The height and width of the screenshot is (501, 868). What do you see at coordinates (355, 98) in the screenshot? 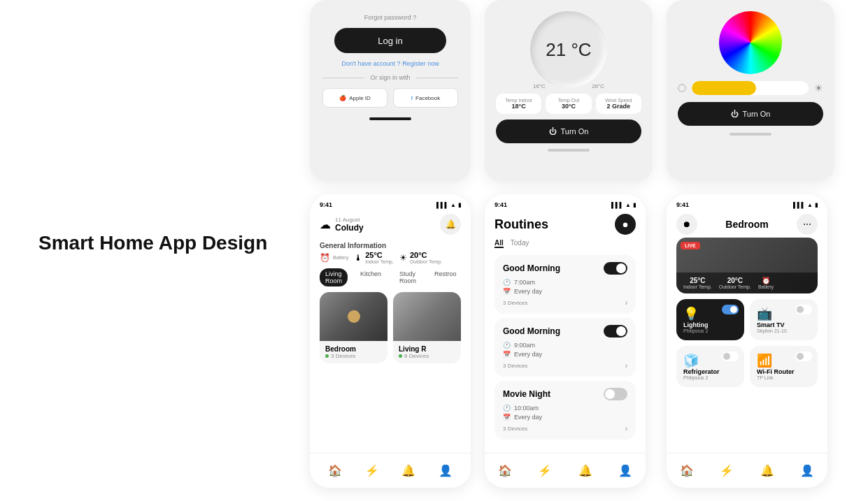
I see `apple-id-button: 🍎 Apple ID` at bounding box center [355, 98].